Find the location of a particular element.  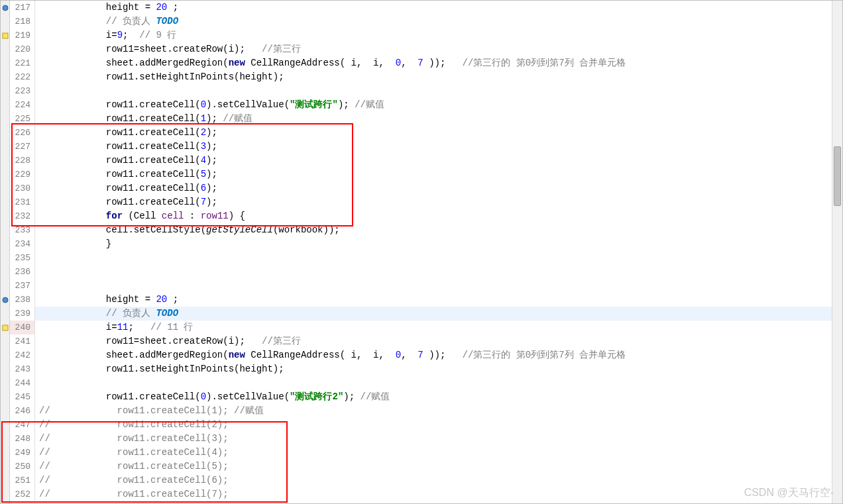

line-number: 225 is located at coordinates (23, 119).